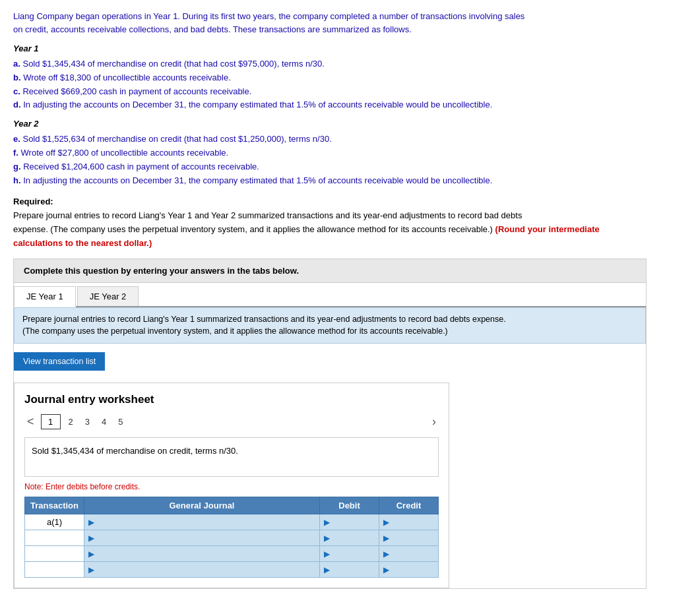 The width and height of the screenshot is (694, 616). I want to click on intro-paragraph: Liang Company began operations in Year 1…, so click(330, 22).